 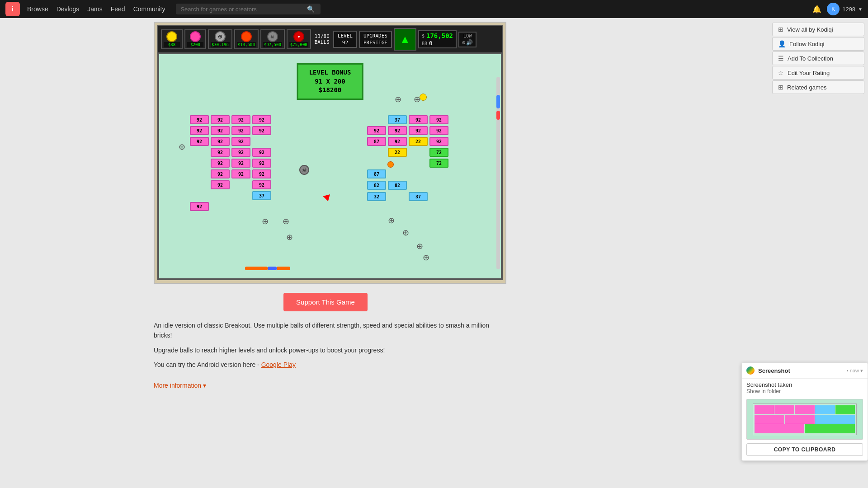 What do you see at coordinates (38, 9) in the screenshot?
I see `nav-browse: Browse` at bounding box center [38, 9].